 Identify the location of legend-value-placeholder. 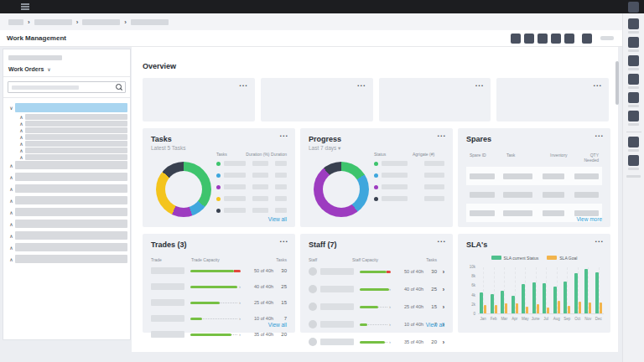
(434, 199).